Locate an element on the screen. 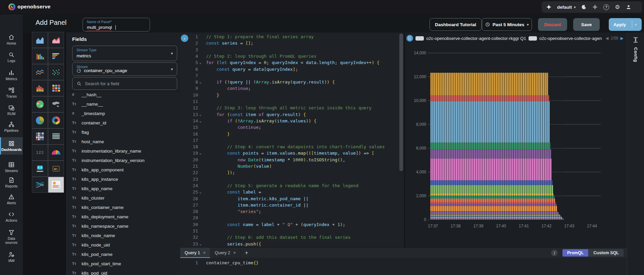  collapse-fields-button: ‹ is located at coordinates (185, 38).